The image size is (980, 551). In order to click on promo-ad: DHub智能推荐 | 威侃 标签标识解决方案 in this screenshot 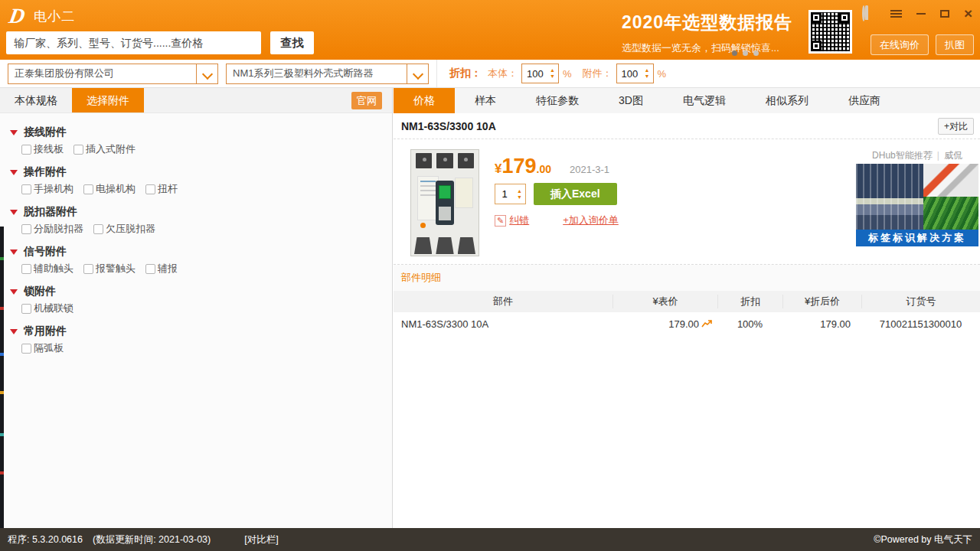, I will do `click(917, 197)`.